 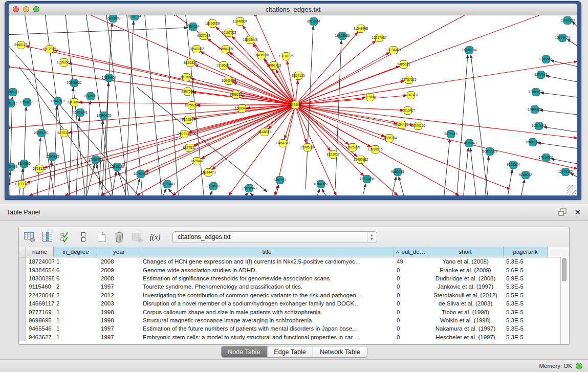 I want to click on network-node: 11675382, so click(x=566, y=172).